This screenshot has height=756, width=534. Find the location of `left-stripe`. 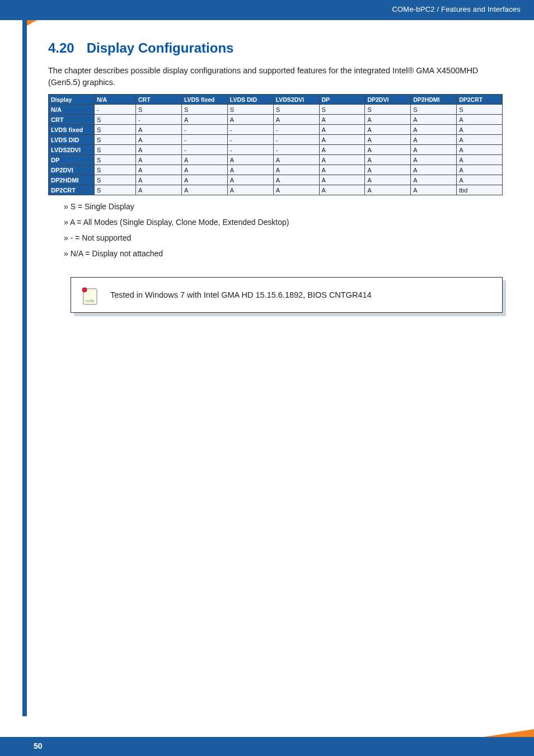

left-stripe is located at coordinates (25, 358).